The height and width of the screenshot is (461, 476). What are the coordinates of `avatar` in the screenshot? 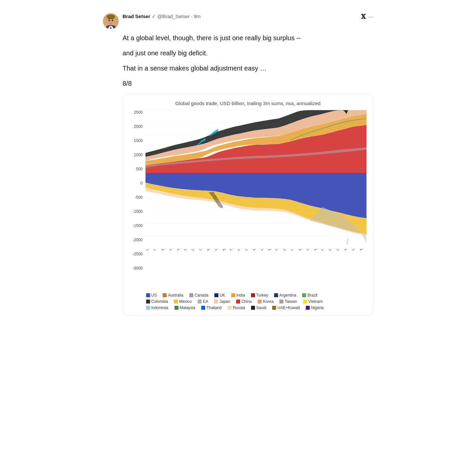 It's located at (111, 21).